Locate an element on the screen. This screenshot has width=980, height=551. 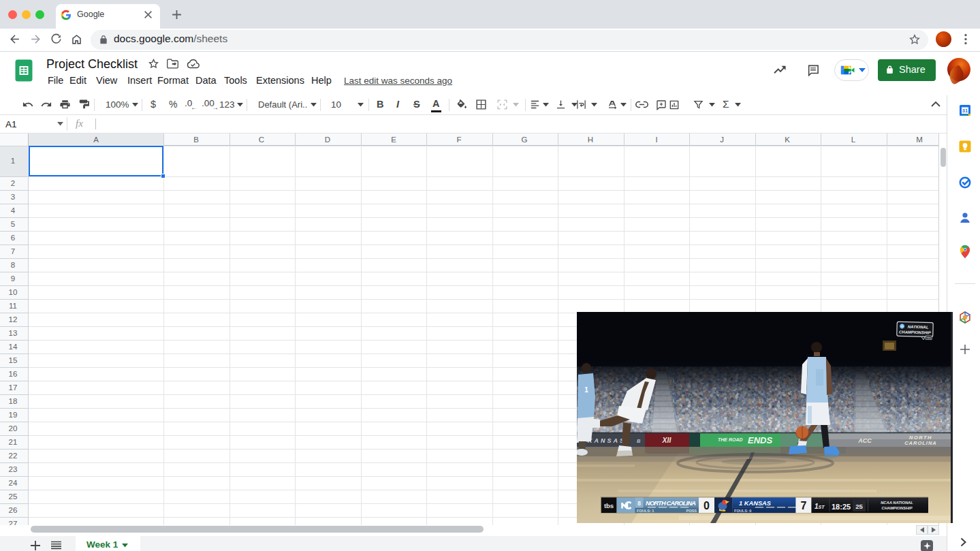
svg-text: ENDS is located at coordinates (760, 440).